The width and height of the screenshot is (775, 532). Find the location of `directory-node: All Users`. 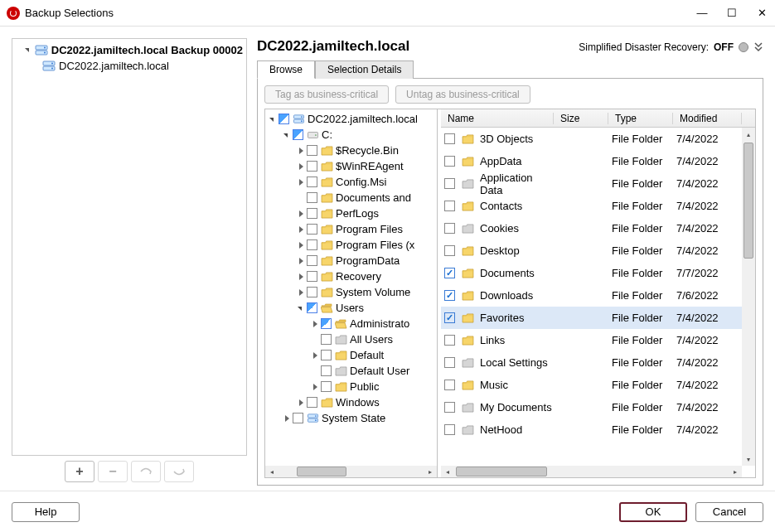

directory-node: All Users is located at coordinates (351, 340).